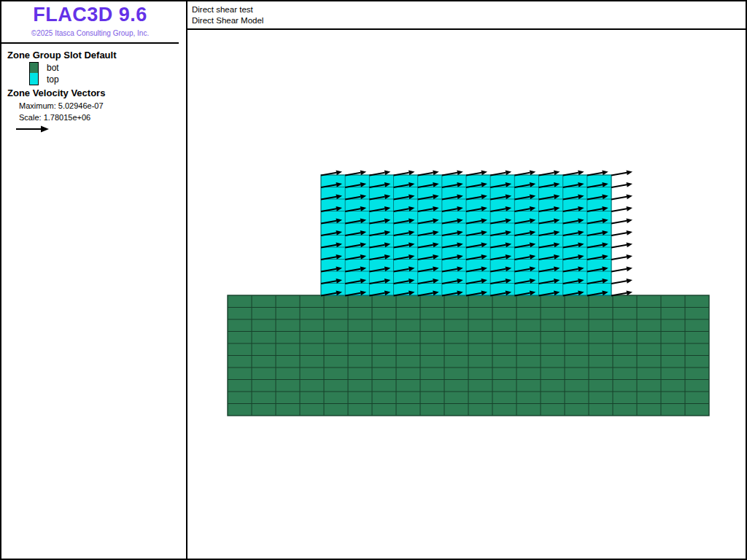  I want to click on plot-title-line2: Direct Shear Model, so click(468, 20).